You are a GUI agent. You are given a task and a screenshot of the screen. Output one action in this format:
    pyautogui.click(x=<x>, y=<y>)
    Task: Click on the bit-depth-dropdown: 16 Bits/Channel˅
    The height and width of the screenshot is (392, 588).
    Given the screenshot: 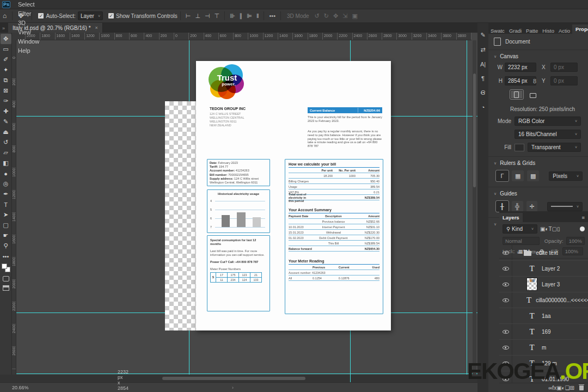 What is the action you would take?
    pyautogui.click(x=548, y=134)
    